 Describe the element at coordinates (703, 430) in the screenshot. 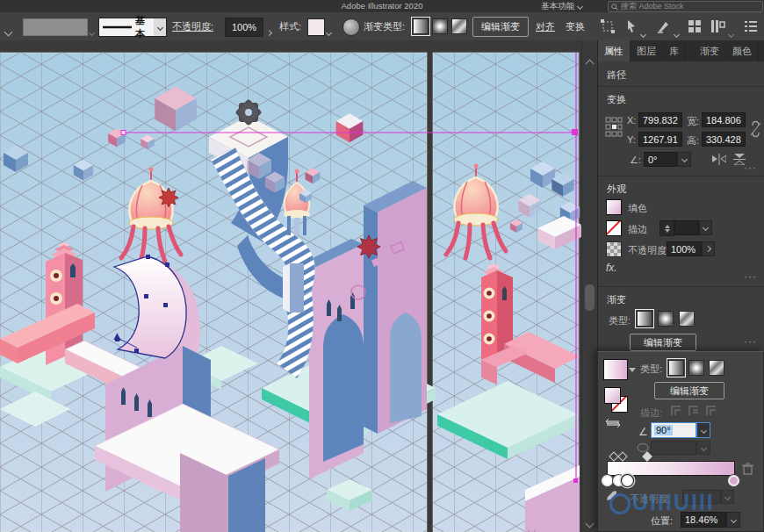

I see `gp-angle-dropdown` at that location.